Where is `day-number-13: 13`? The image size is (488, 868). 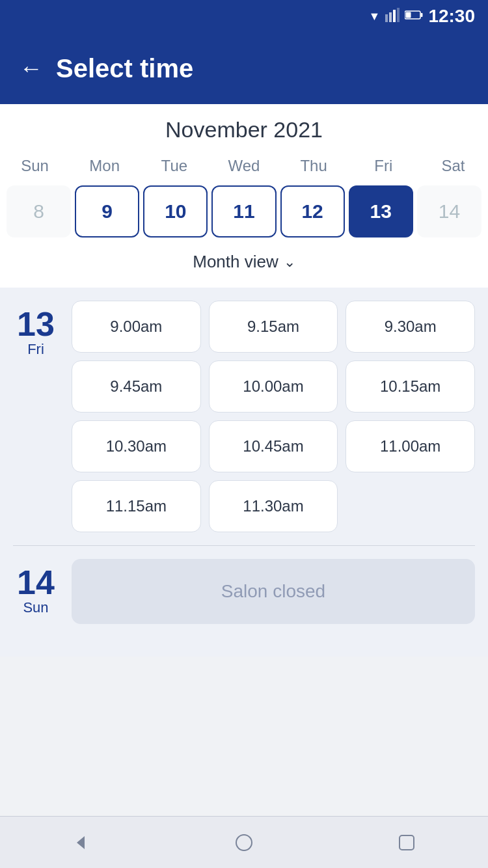 day-number-13: 13 is located at coordinates (36, 324).